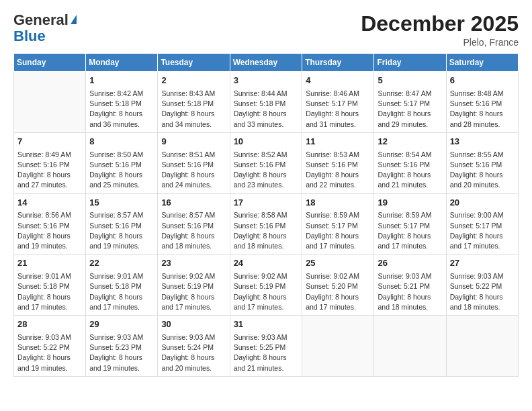 The image size is (532, 411). I want to click on day-number: 7, so click(50, 142).